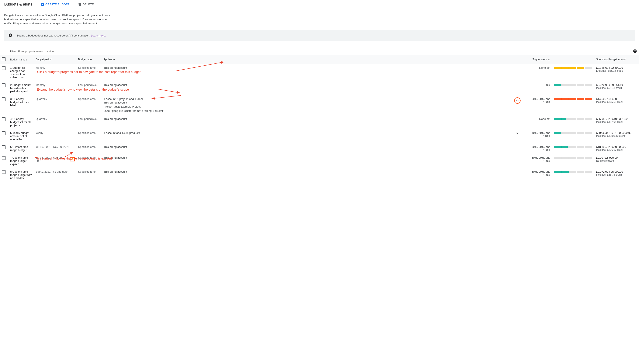  I want to click on budget-name-cell: 7 Custom time range budget - expired, so click(21, 161).